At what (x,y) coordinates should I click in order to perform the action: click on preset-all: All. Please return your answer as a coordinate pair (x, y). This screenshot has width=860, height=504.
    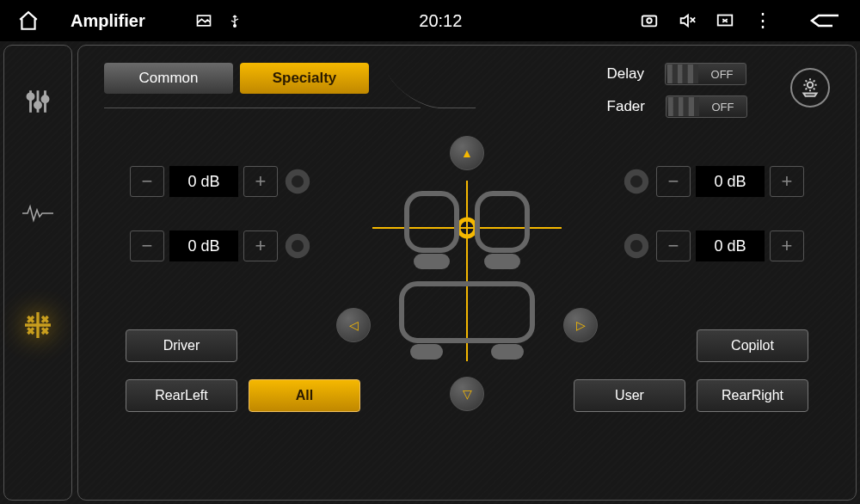
    Looking at the image, I should click on (304, 396).